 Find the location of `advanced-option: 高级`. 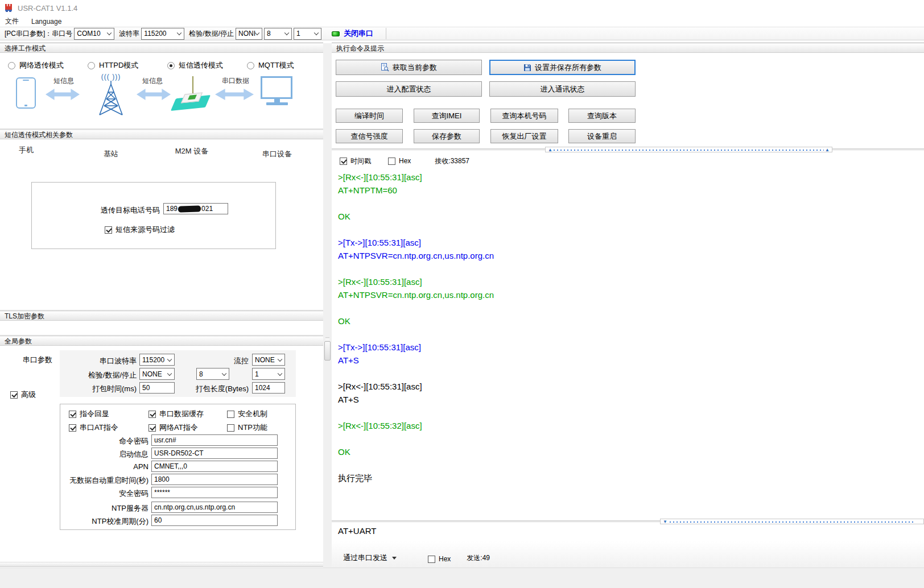

advanced-option: 高级 is located at coordinates (23, 395).